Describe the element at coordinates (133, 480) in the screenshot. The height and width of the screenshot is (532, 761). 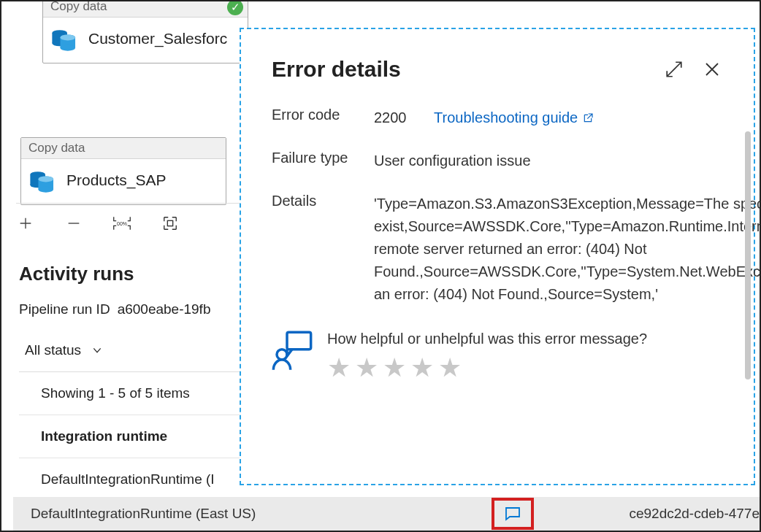
I see `runtime-row: DefaultIntegrationRuntime (I` at that location.